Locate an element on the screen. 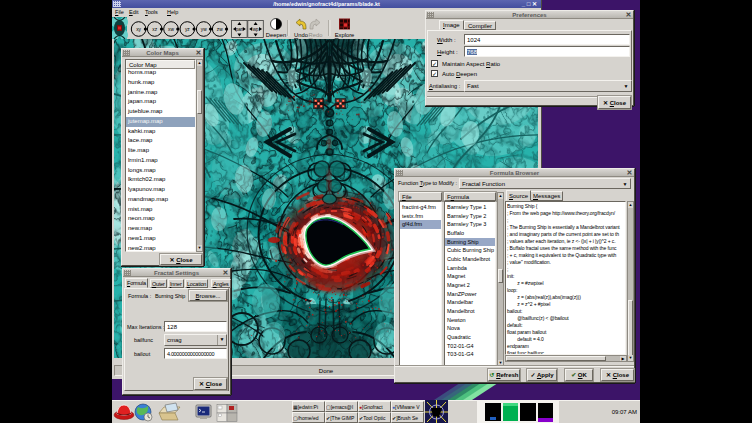  svg-text: pan is located at coordinates (240, 30).